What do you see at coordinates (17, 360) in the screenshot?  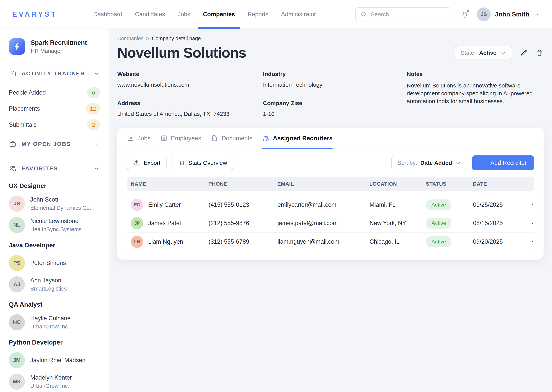 I see `member-avatar: JM` at bounding box center [17, 360].